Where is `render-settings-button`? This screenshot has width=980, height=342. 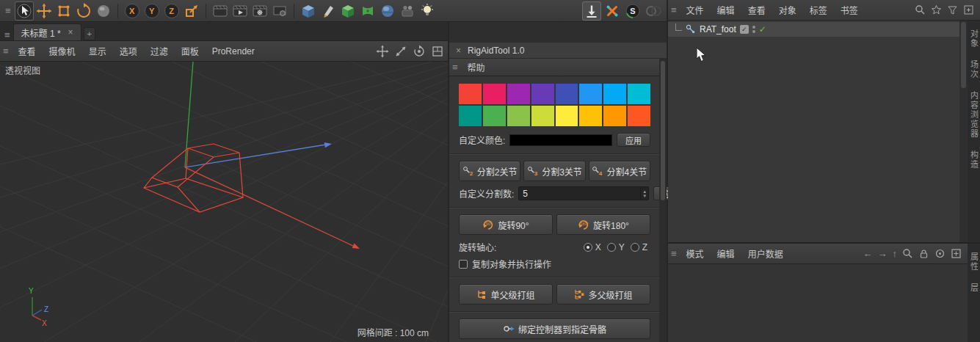 render-settings-button is located at coordinates (260, 11).